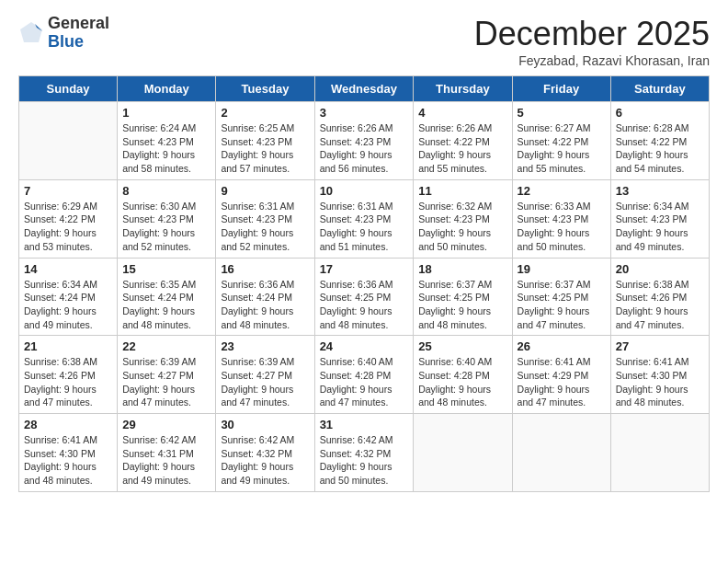 Image resolution: width=728 pixels, height=563 pixels. I want to click on calendar-day-cell: 7Sunrise: 6:29 AMSunset: 4:22 PMDaylight…, so click(68, 219).